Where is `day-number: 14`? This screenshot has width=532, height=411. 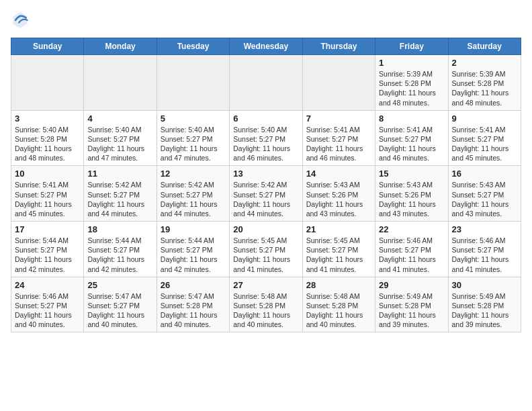
day-number: 14 is located at coordinates (339, 173).